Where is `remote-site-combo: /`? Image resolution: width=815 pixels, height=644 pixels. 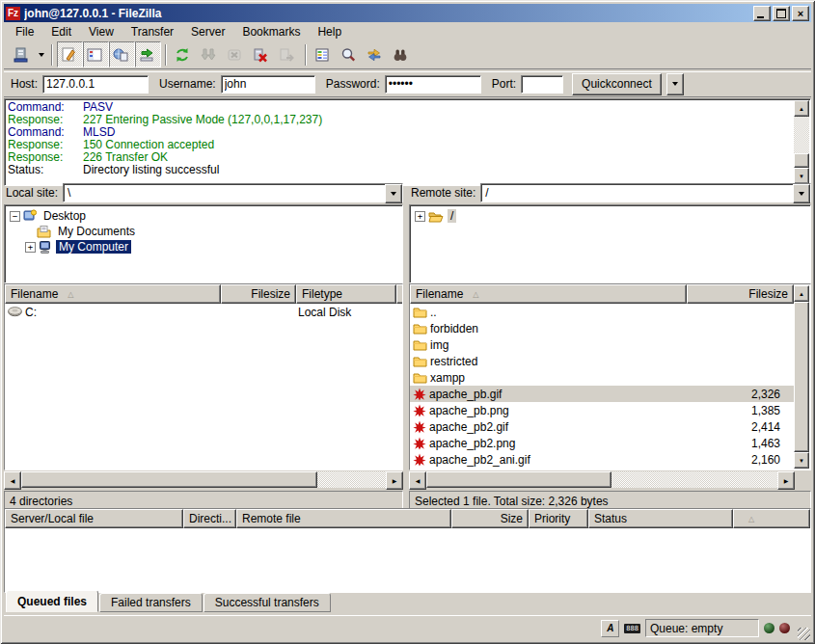
remote-site-combo: / is located at coordinates (646, 193).